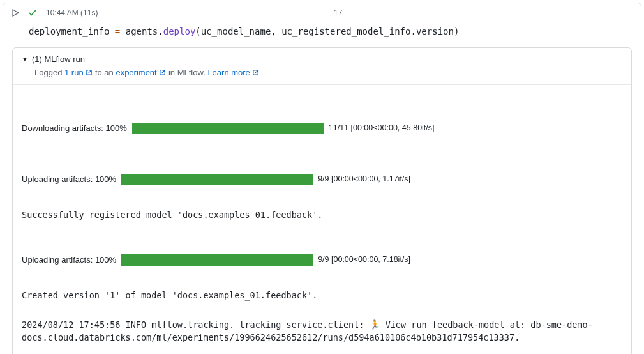 The height and width of the screenshot is (354, 644). Describe the element at coordinates (74, 128) in the screenshot. I see `progress-label: Downloading artifacts: 100%` at that location.